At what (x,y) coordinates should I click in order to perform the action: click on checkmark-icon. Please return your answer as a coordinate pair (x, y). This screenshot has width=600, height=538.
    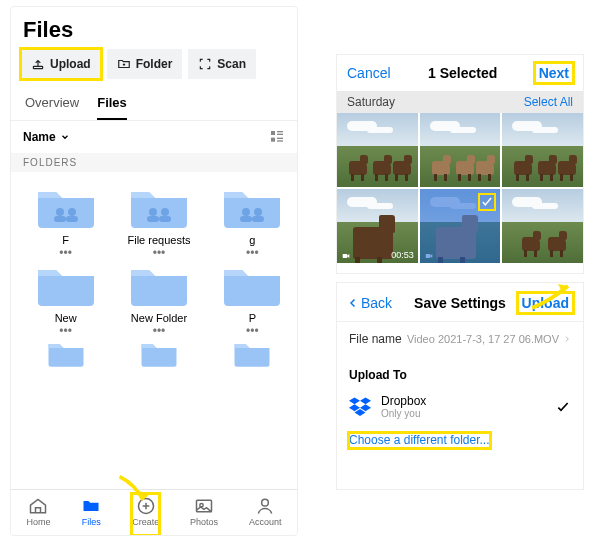
    Looking at the image, I should click on (563, 407).